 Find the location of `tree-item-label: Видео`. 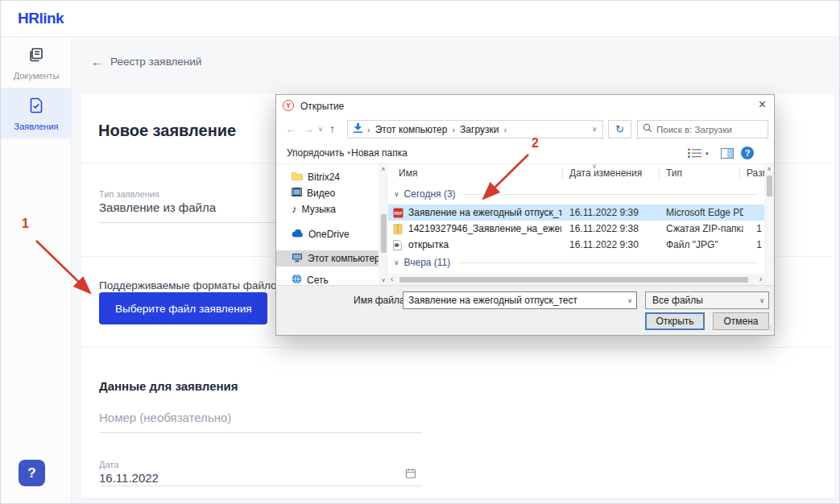

tree-item-label: Видео is located at coordinates (321, 193).